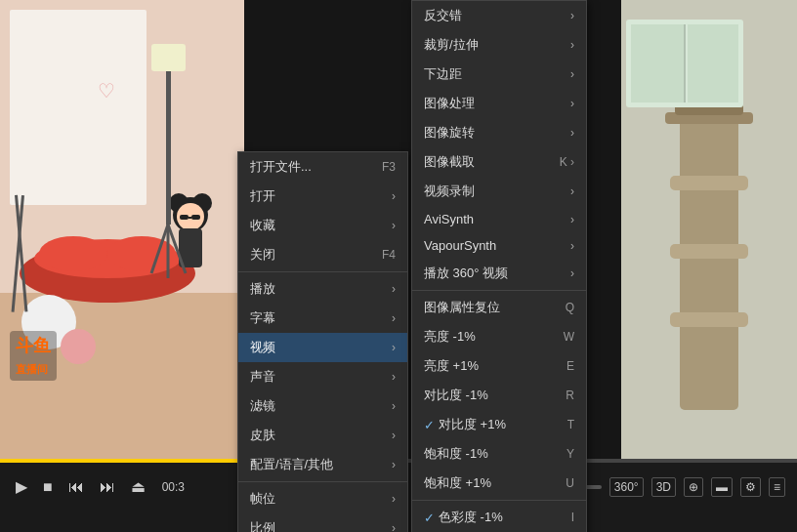 Image resolution: width=797 pixels, height=532 pixels. What do you see at coordinates (322, 348) in the screenshot?
I see `menu-video: 视频 ›` at bounding box center [322, 348].